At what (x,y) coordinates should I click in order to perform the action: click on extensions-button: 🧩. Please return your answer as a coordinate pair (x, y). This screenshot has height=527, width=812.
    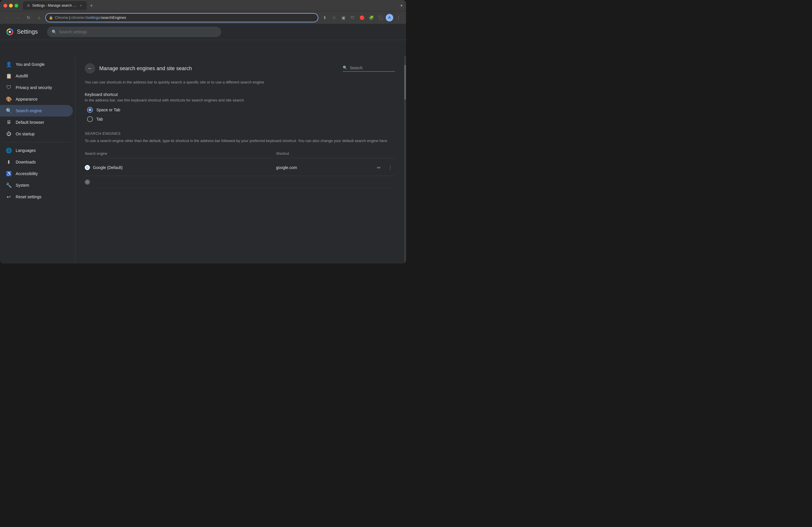
    Looking at the image, I should click on (371, 18).